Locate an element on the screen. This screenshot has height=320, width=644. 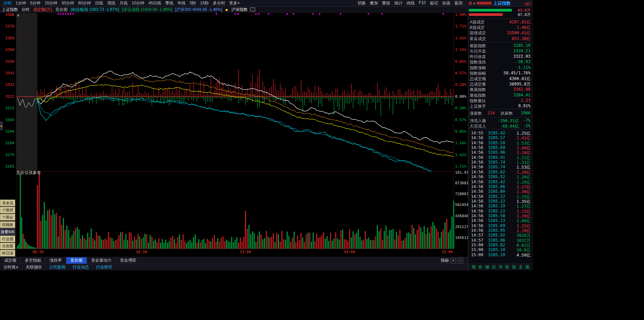
menu-item-1分钟: 1分钟 is located at coordinates (21, 3).